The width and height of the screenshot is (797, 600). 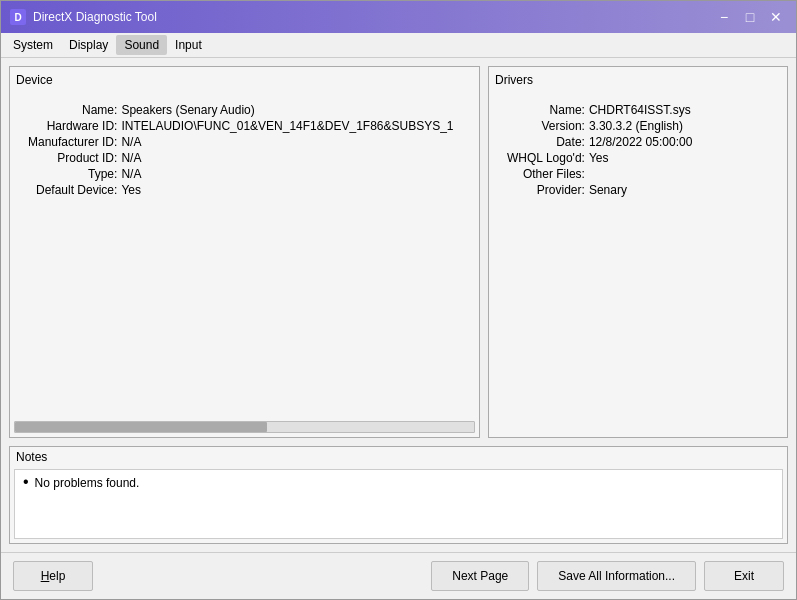 What do you see at coordinates (546, 142) in the screenshot?
I see `driver-date-label: Date:` at bounding box center [546, 142].